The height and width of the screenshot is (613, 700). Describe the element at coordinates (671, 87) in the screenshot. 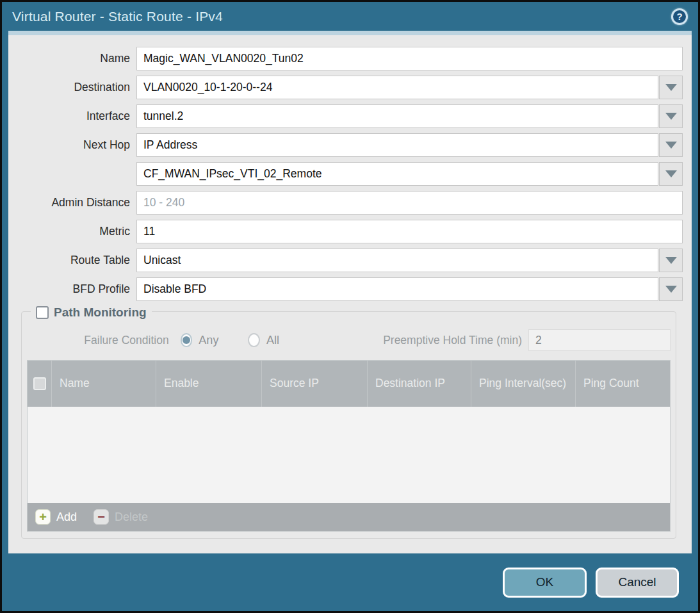

I see `destination-dropdown-button` at that location.